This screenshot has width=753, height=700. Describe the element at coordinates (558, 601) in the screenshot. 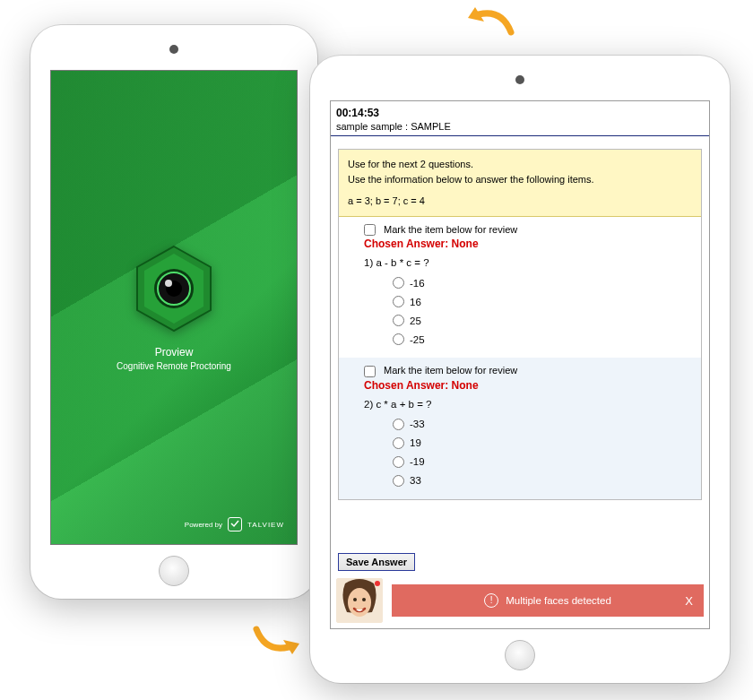

I see `alert-message: Multiple faces detected` at that location.